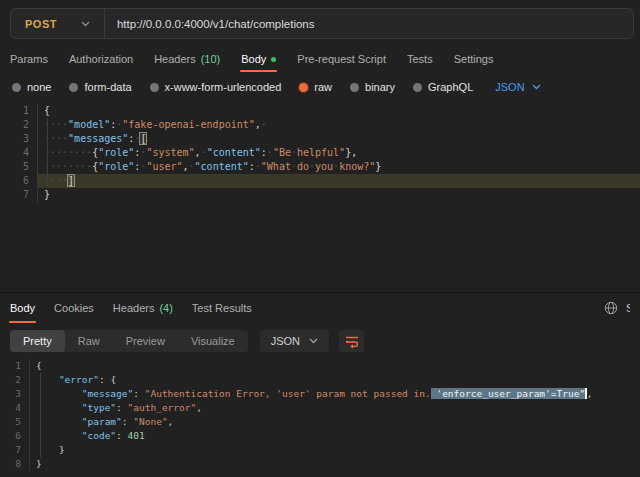 The width and height of the screenshot is (640, 477). What do you see at coordinates (342, 59) in the screenshot?
I see `tab-pre-request-script: Pre-request Script` at bounding box center [342, 59].